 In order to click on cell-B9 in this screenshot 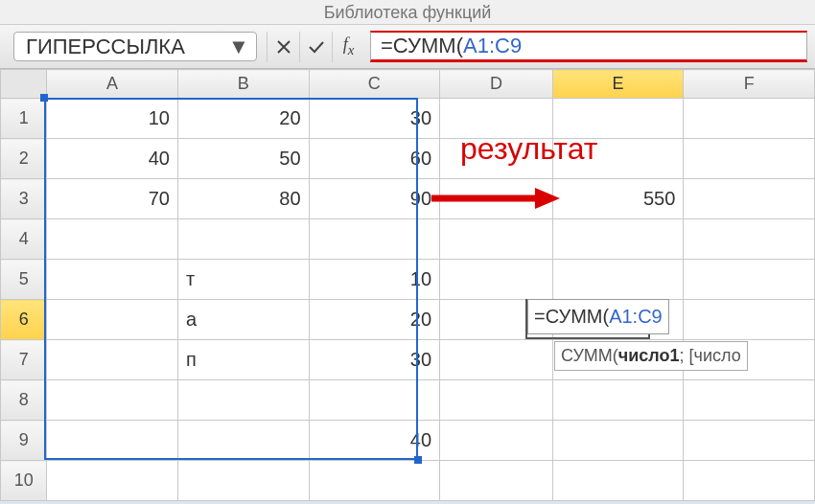, I will do `click(244, 441)`.